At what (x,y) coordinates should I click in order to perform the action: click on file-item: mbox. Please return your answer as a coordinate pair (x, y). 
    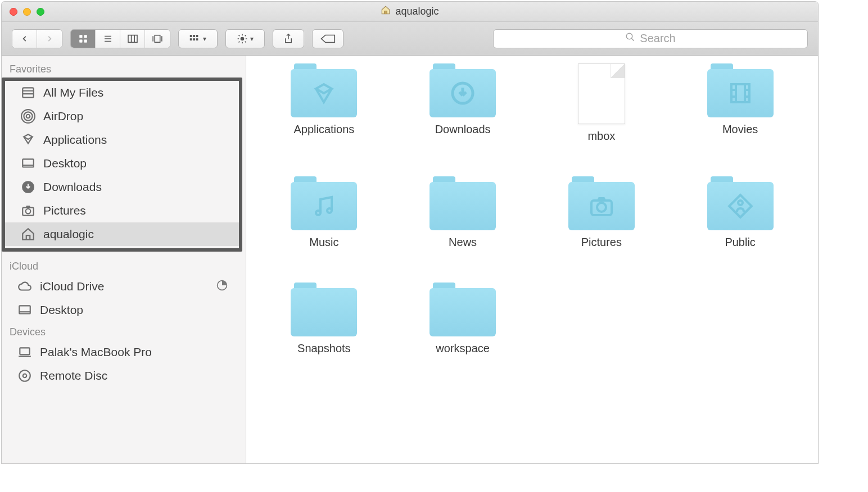
    Looking at the image, I should click on (602, 103).